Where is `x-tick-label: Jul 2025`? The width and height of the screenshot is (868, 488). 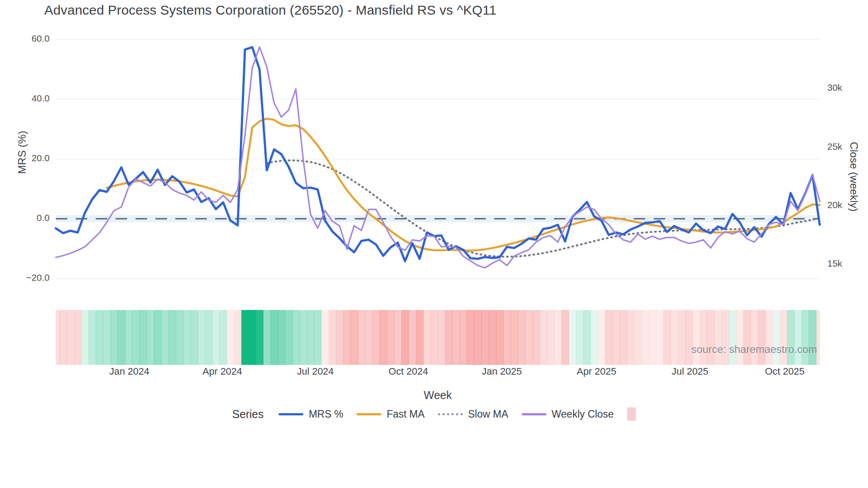
x-tick-label: Jul 2025 is located at coordinates (690, 372).